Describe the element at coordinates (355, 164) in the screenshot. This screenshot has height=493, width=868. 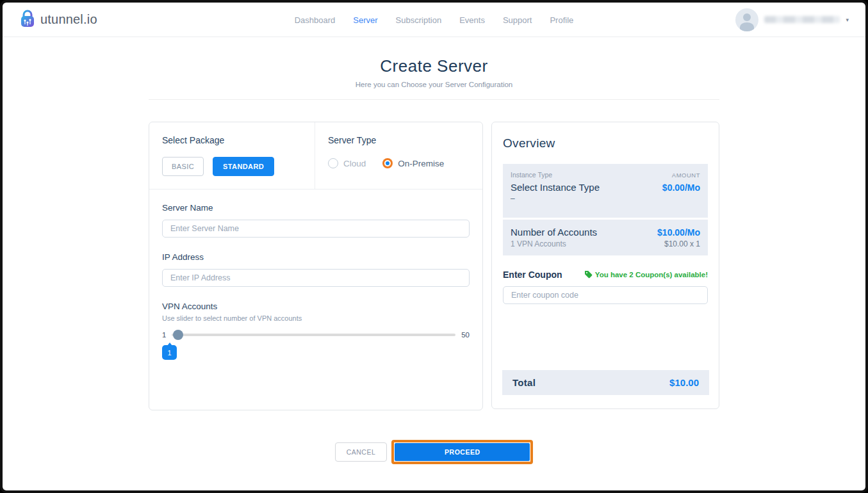
I see `cloud-radio-label: Cloud` at that location.